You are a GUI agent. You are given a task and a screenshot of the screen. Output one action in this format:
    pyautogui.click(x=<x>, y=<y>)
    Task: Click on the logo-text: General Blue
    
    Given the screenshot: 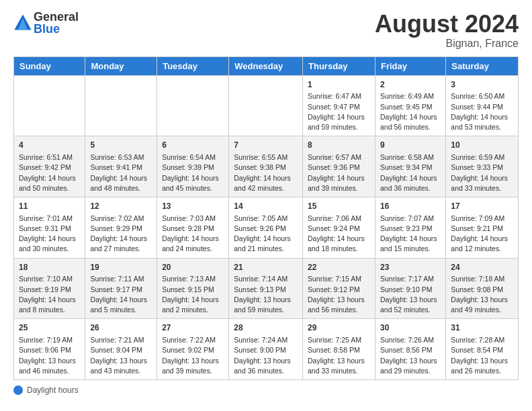 What is the action you would take?
    pyautogui.click(x=56, y=23)
    